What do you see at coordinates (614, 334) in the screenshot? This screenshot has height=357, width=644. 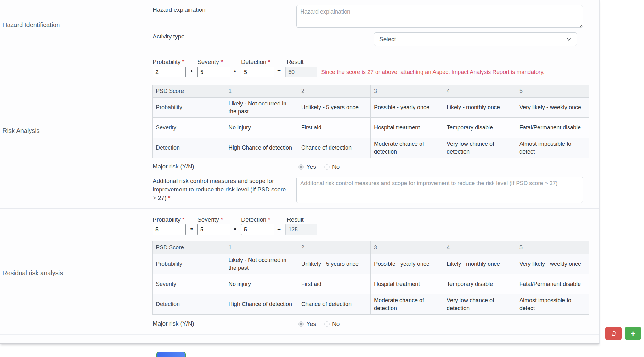 I see `trash-icon` at bounding box center [614, 334].